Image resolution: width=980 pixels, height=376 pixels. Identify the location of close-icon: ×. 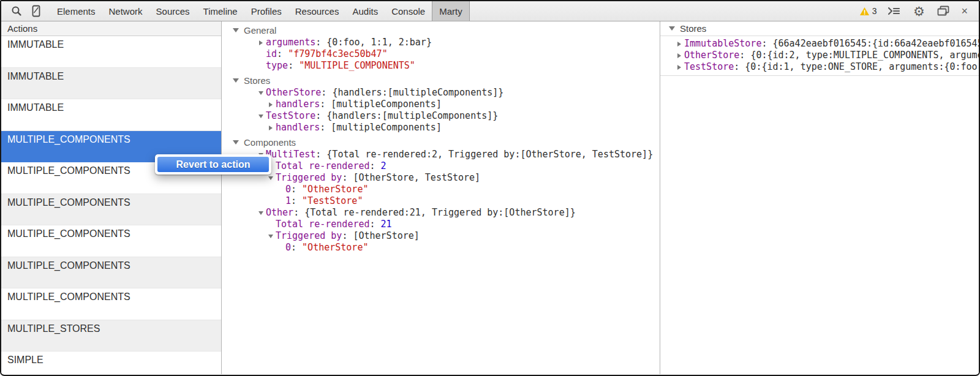
(964, 11).